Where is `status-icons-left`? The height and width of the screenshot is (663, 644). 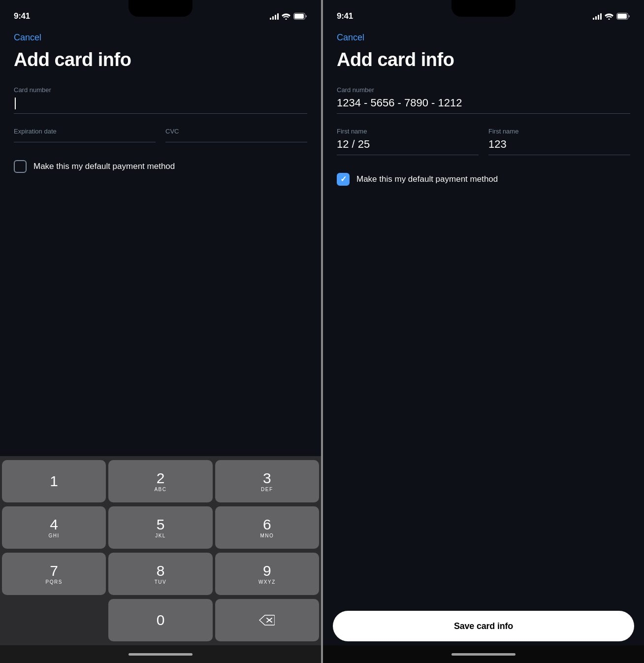
status-icons-left is located at coordinates (289, 16).